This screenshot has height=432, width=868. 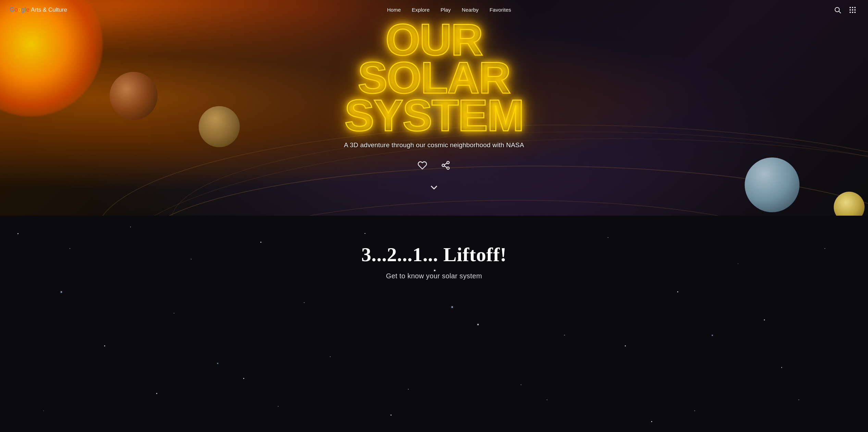 I want to click on favorite-button, so click(x=422, y=165).